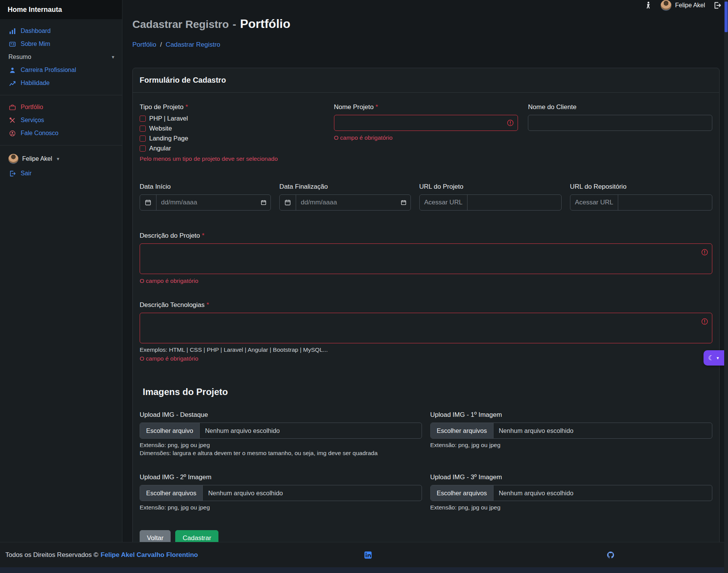 The width and height of the screenshot is (728, 573). I want to click on field-label: Upload IMG - 1º Imagem, so click(572, 415).